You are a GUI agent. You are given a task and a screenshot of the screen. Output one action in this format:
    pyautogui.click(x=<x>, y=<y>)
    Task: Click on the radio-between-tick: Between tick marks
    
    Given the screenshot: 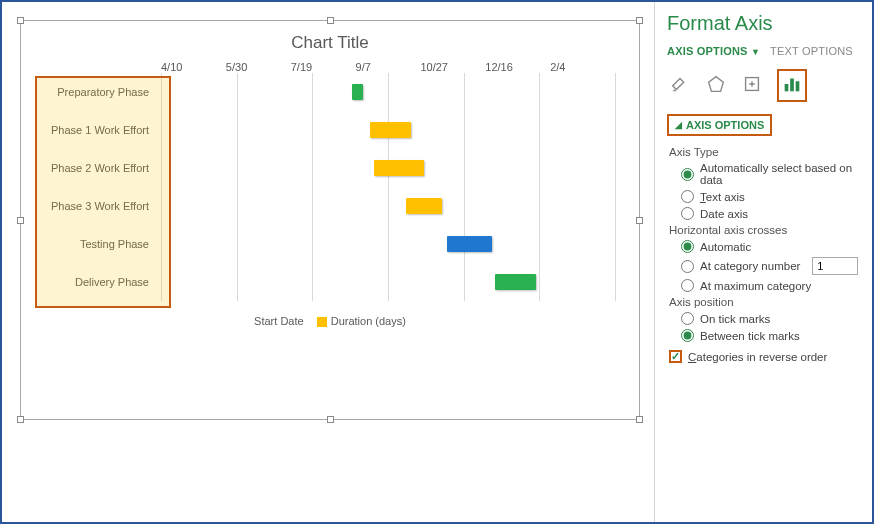 What is the action you would take?
    pyautogui.click(x=770, y=336)
    